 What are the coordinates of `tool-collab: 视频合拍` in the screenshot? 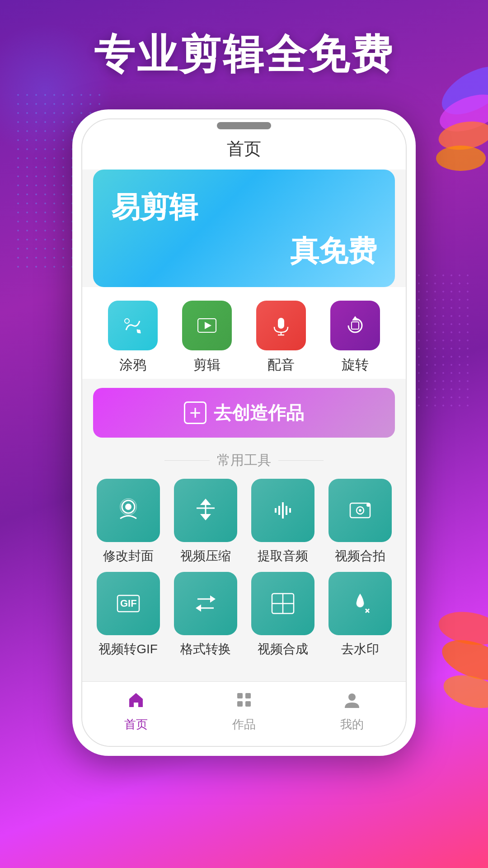 It's located at (360, 522).